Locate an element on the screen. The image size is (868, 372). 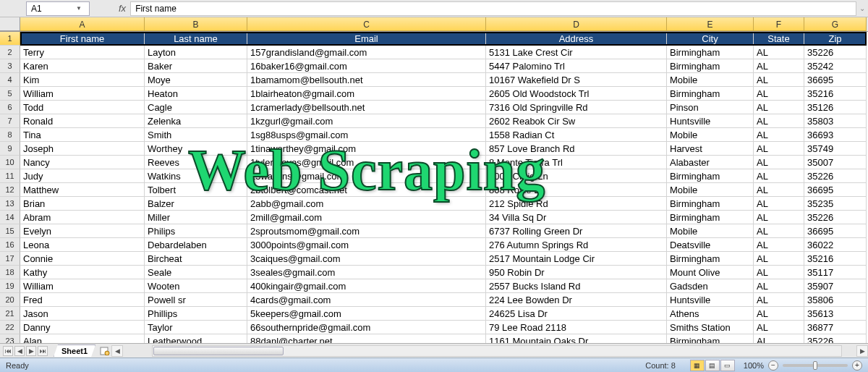
row-number: 2 is located at coordinates (10, 52).